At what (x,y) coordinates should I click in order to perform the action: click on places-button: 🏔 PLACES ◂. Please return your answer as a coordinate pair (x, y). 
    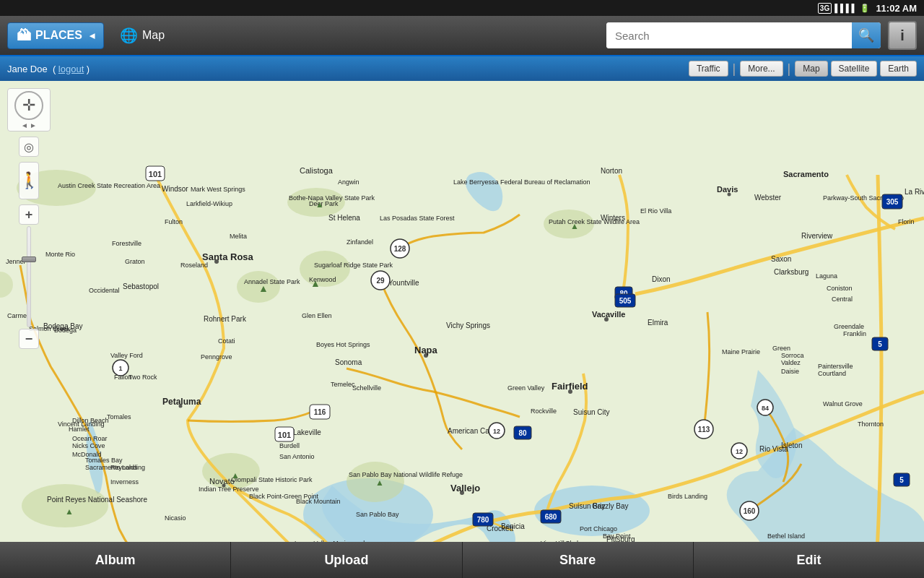
    Looking at the image, I should click on (56, 36).